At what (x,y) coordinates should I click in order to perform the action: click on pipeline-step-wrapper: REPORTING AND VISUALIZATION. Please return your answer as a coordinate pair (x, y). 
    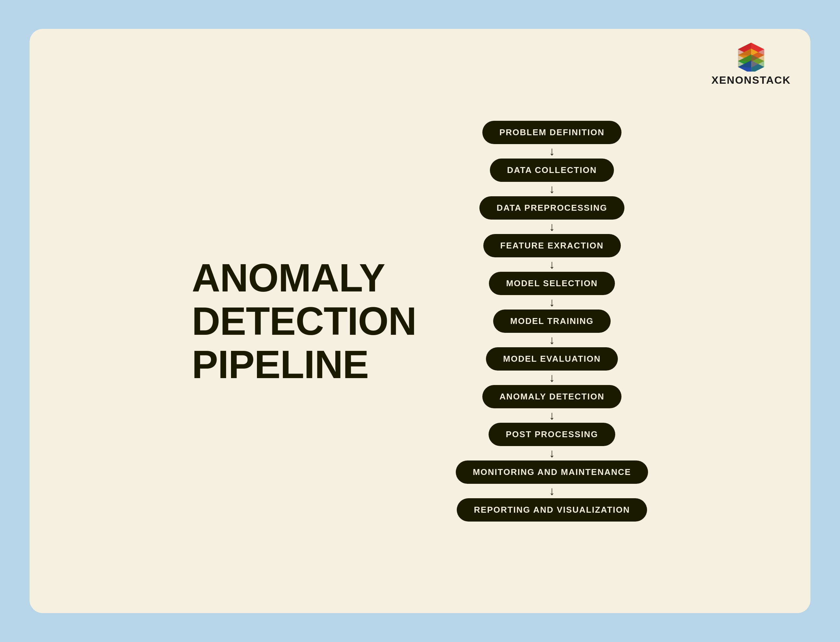
    Looking at the image, I should click on (552, 510).